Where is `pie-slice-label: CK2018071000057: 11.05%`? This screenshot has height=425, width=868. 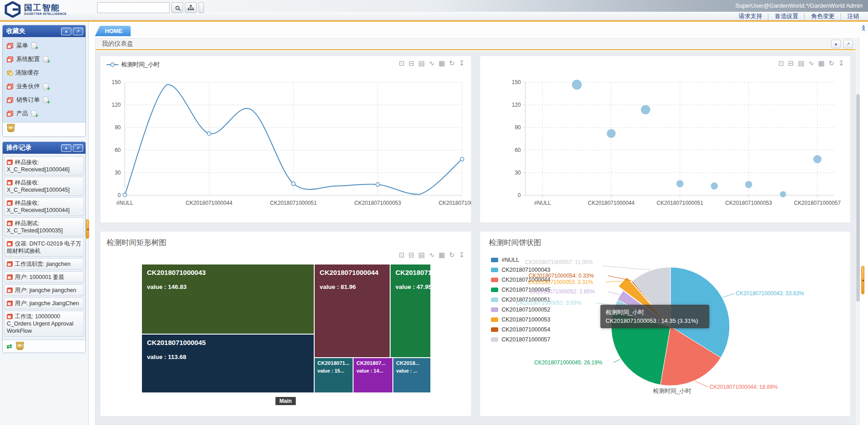
pie-slice-label: CK2018071000057: 11.05% is located at coordinates (559, 262).